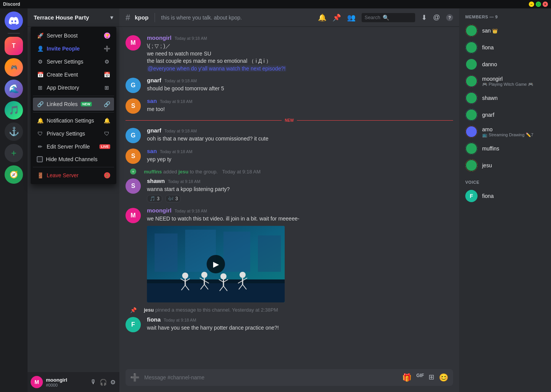 This screenshot has width=551, height=392. What do you see at coordinates (154, 319) in the screenshot?
I see `message-author: fiona` at bounding box center [154, 319].